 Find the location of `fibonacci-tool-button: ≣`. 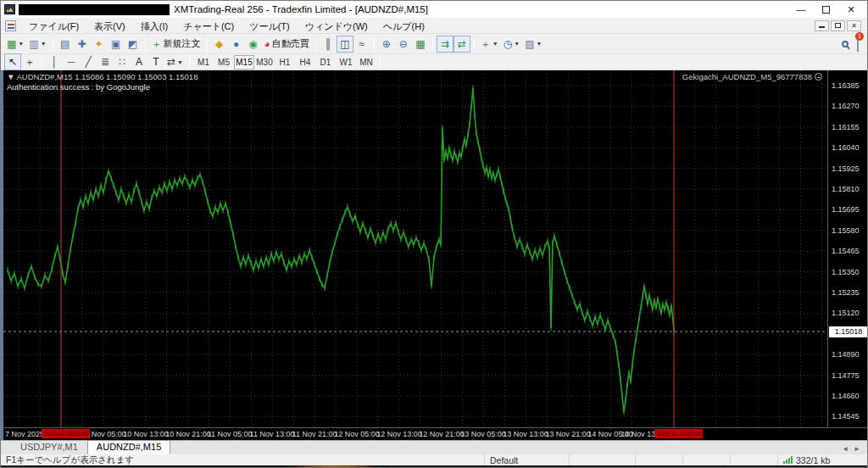

fibonacci-tool-button: ≣ is located at coordinates (105, 62).